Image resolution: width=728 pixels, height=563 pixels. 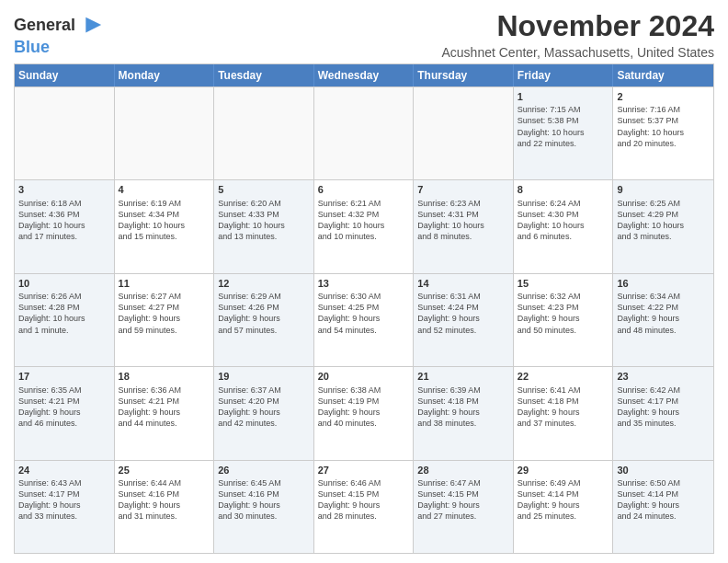 I want to click on day-info-2: Sunrise: 7:16 AM Sunset: 5:37 PM Dayligh…, so click(x=664, y=127).